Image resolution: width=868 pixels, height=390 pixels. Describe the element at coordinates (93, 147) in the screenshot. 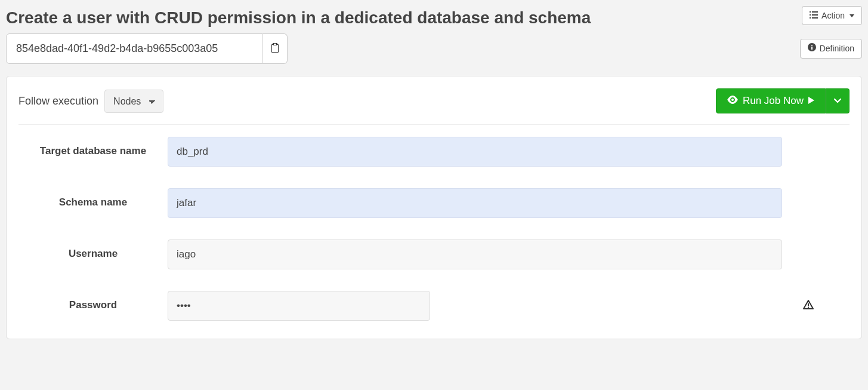

I see `target-db-label: Target database name` at that location.